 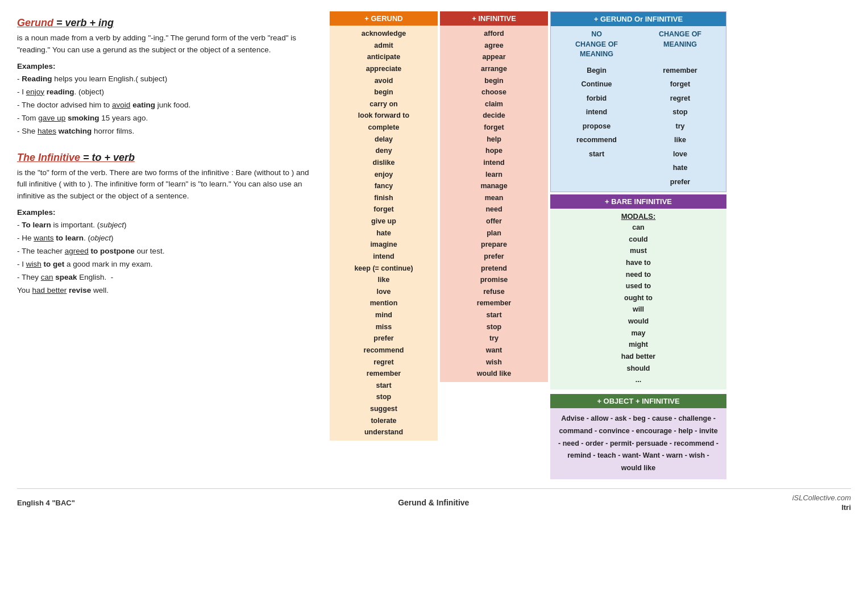 I want to click on gerund-list-item: dislike, so click(x=384, y=163).